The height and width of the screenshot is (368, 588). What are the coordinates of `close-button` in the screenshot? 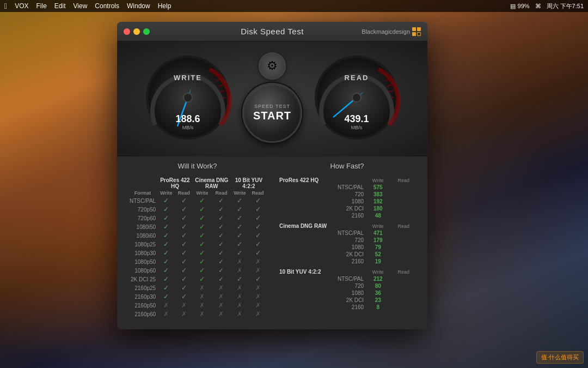 It's located at (127, 32).